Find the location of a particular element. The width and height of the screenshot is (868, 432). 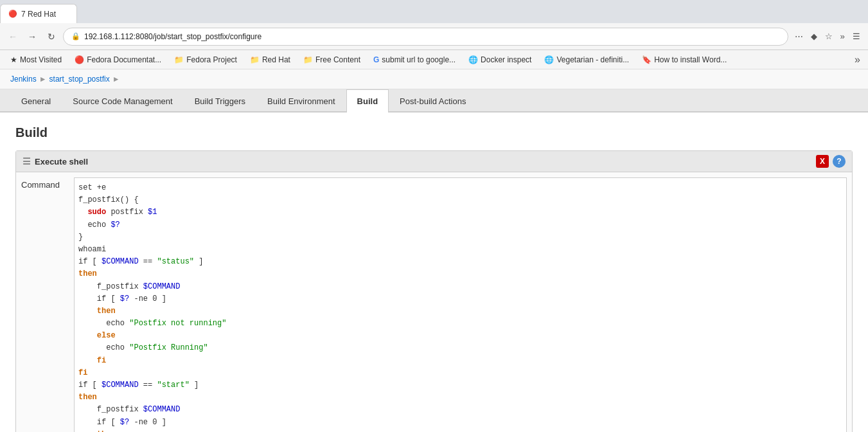

bookmarks-more-button: » is located at coordinates (857, 60).